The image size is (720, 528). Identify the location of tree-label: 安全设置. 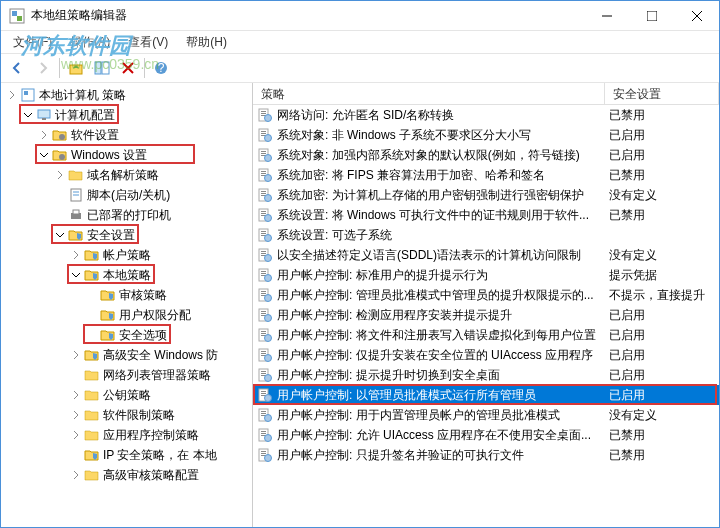
(111, 236).